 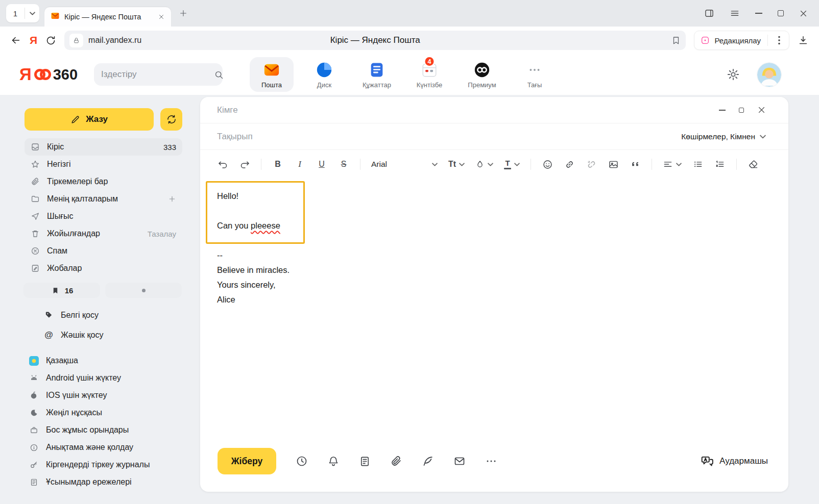 I want to click on sidebar-item-trash: Жойылғандар Тазалау, so click(x=103, y=234).